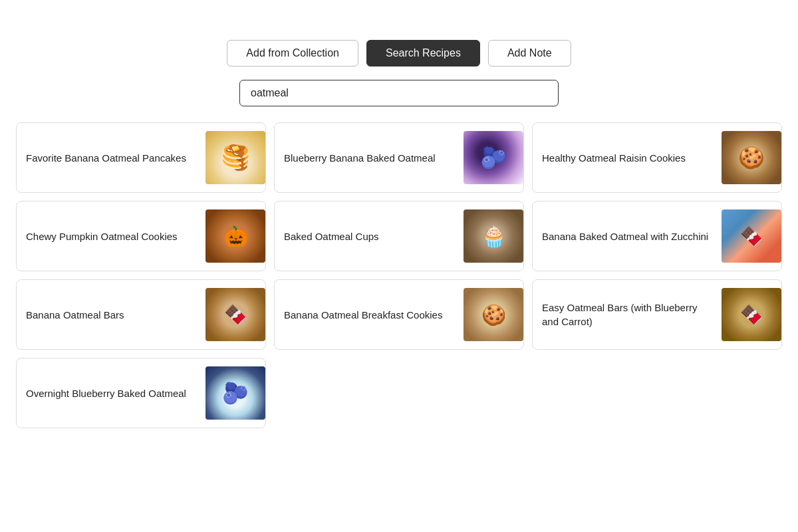  I want to click on tab-add-note: Add Note, so click(529, 53).